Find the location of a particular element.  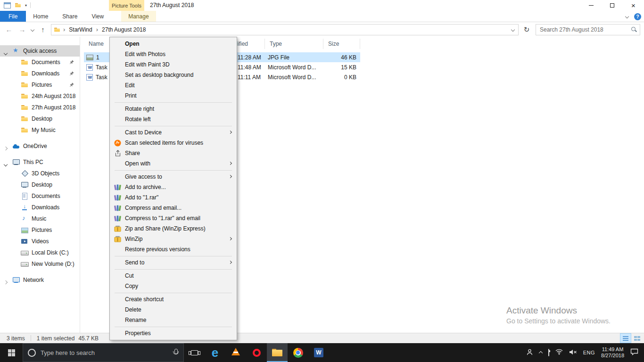

sidebar-item-3d-objects: 3D Objects is located at coordinates (40, 173).